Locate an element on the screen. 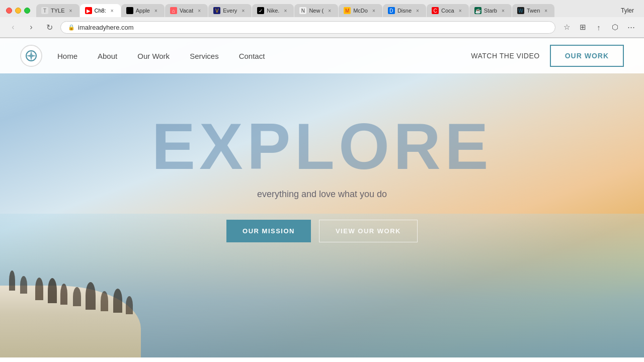 The width and height of the screenshot is (644, 362). mission-button: OUR MISSION is located at coordinates (269, 231).